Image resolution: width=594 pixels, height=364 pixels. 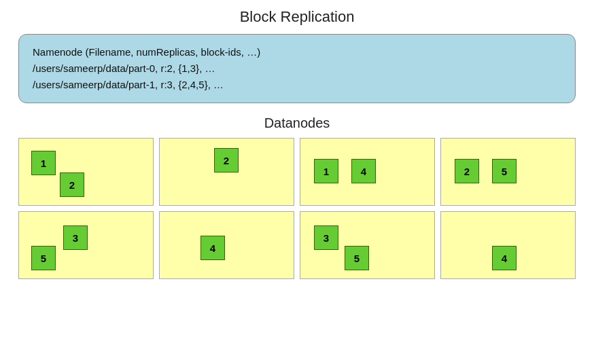 What do you see at coordinates (298, 124) in the screenshot?
I see `datanodes-label: Datanodes` at bounding box center [298, 124].